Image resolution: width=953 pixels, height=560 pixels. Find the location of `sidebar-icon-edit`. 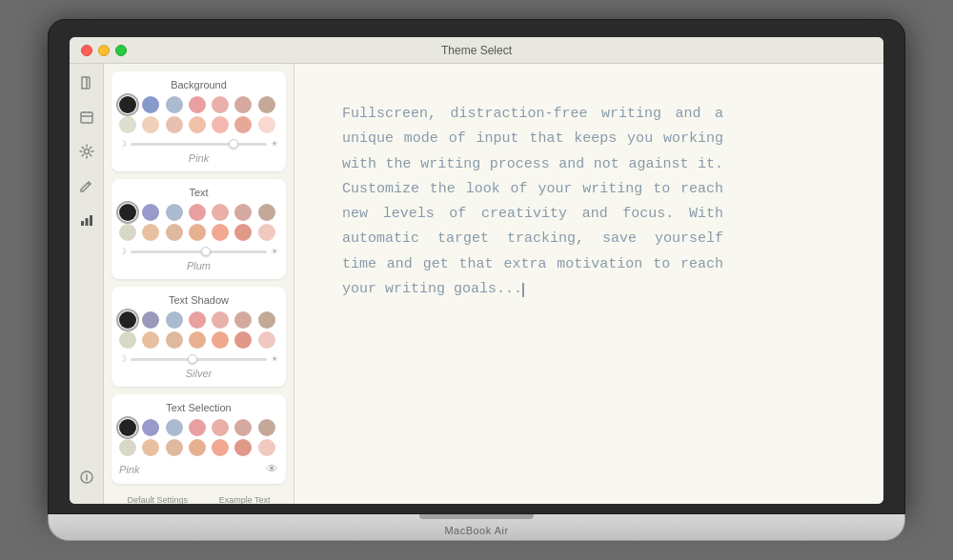

sidebar-icon-edit is located at coordinates (87, 186).